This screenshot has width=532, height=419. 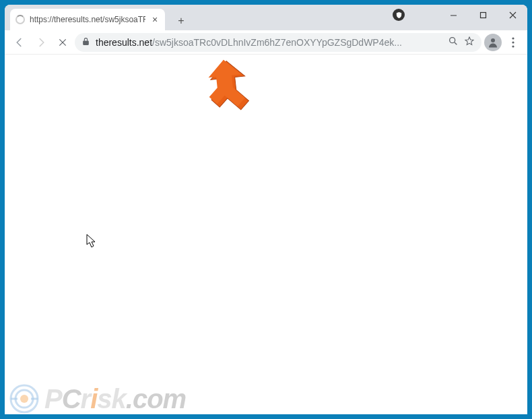 What do you see at coordinates (277, 42) in the screenshot?
I see `url-path: /sw5jksoaTRc0vDLhnIvZm6hZ7enOXYYpGZSgDdW…` at bounding box center [277, 42].